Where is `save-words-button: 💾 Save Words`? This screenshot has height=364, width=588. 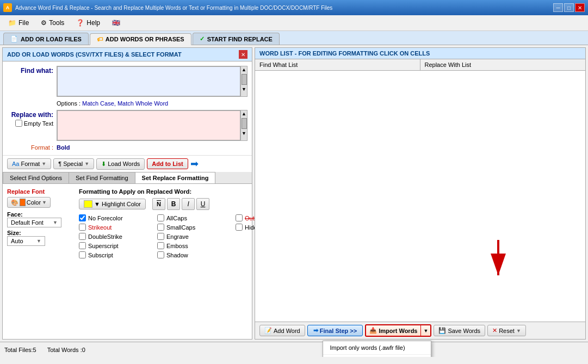
save-words-button: 💾 Save Words is located at coordinates (459, 331).